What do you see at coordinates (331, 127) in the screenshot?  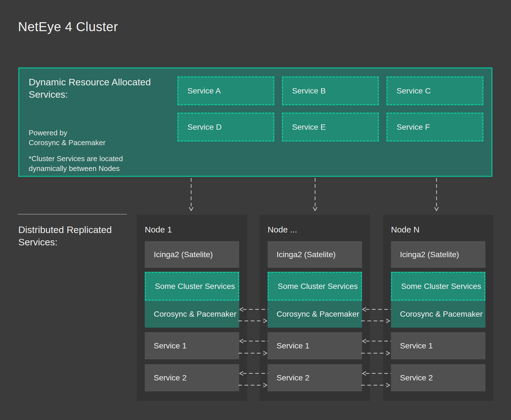 I see `service-chip: Service E` at bounding box center [331, 127].